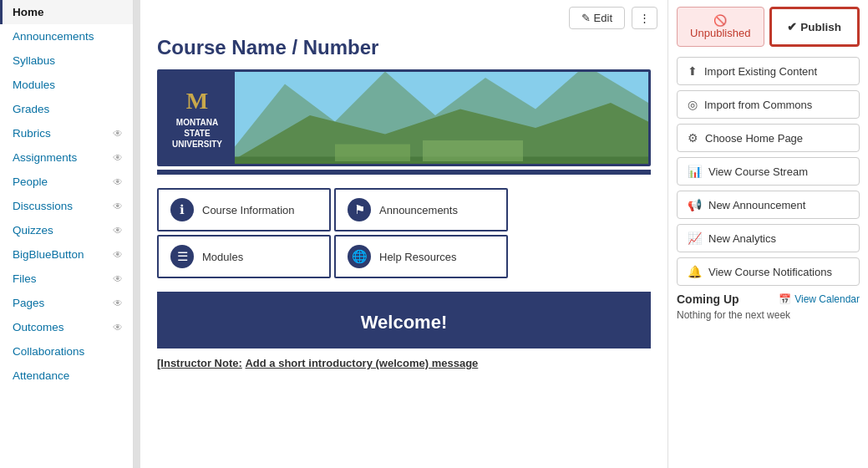 Image resolution: width=868 pixels, height=468 pixels. What do you see at coordinates (359, 257) in the screenshot?
I see `course-btn-icon: 🌐` at bounding box center [359, 257].